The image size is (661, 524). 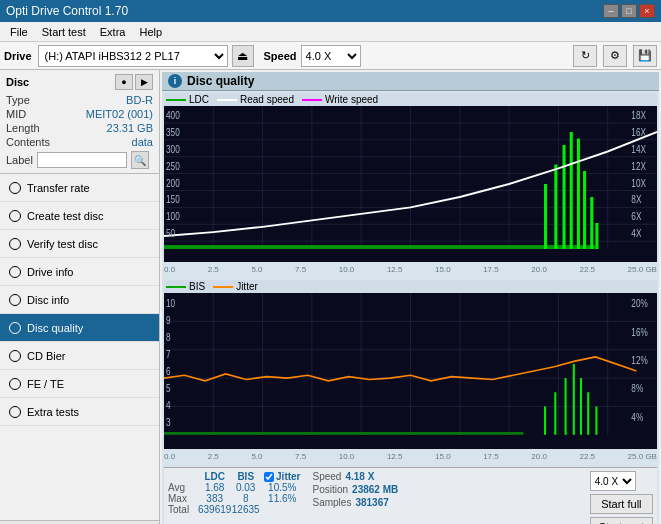 What do you see at coordinates (410, 100) in the screenshot?
I see `top-legend: LDC Read speed Write speed` at bounding box center [410, 100].